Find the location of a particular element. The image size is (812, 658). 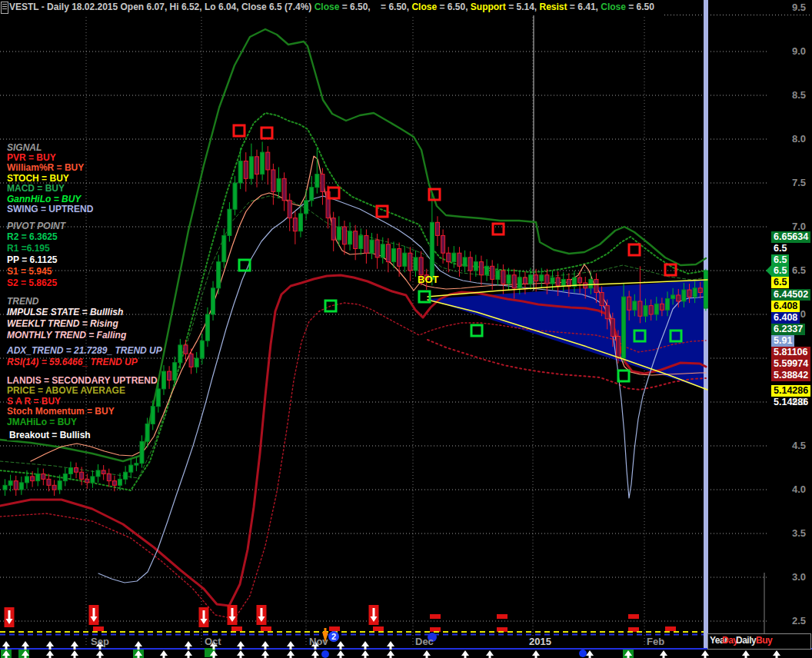

price-axis-label: 9.0 is located at coordinates (802, 51).